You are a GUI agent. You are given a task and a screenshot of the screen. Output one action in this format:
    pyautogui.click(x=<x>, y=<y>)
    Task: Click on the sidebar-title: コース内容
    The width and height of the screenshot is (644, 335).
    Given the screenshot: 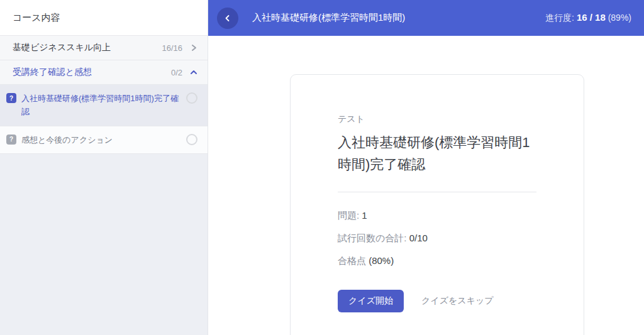 What is the action you would take?
    pyautogui.click(x=104, y=18)
    